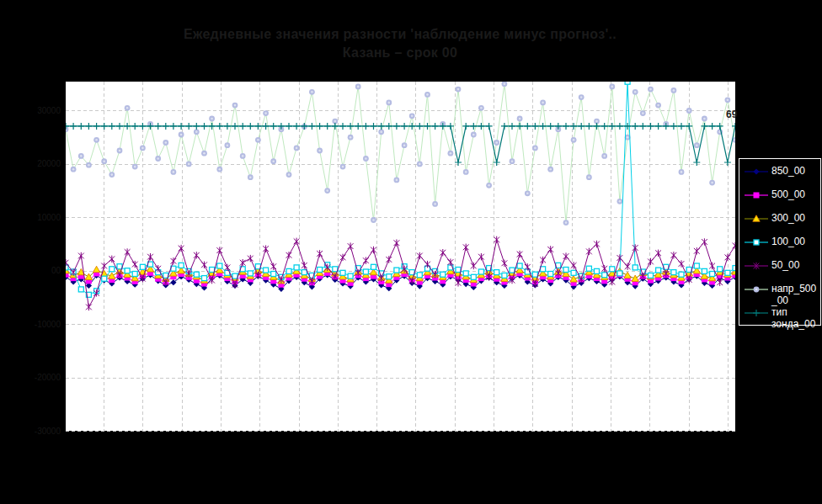  Describe the element at coordinates (756, 289) in the screenshot. I see `legend-marker-напр_500_00` at that location.